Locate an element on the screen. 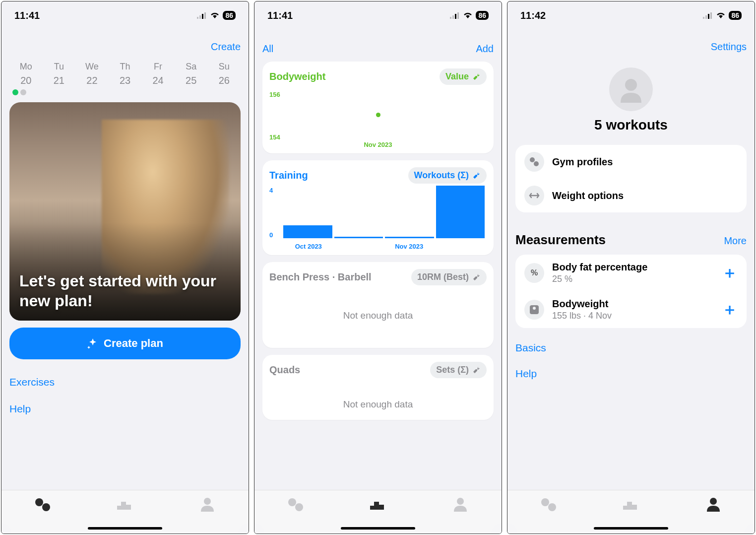 This screenshot has width=756, height=535. bodyweight-card: Bodyweight Value 156 154 Nov 2023 is located at coordinates (378, 107).